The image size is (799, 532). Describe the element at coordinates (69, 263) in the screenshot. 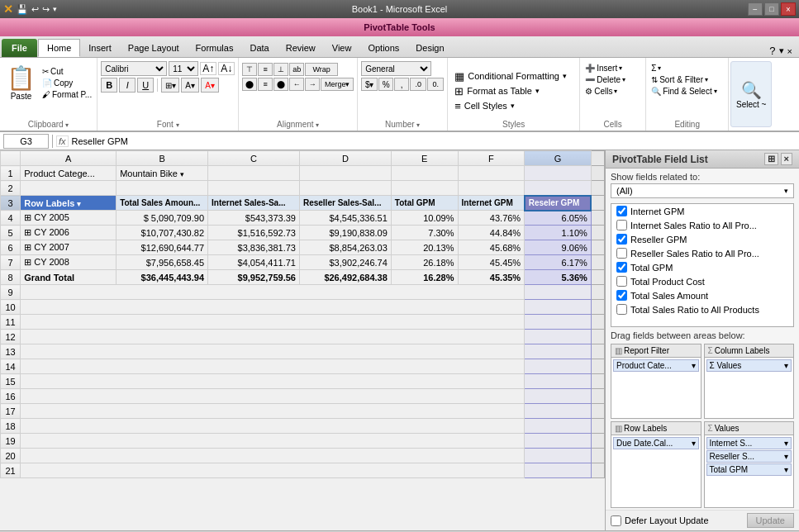

I see `cell-A7: ⊞ CY 2008` at that location.